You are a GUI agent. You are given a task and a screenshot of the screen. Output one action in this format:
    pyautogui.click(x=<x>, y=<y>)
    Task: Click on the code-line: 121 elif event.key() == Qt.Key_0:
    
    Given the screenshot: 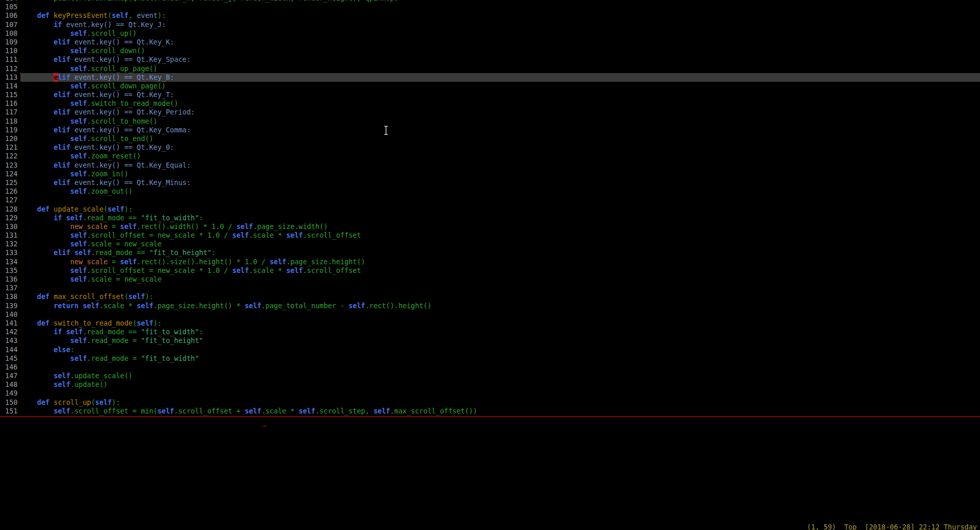 What is the action you would take?
    pyautogui.click(x=490, y=147)
    